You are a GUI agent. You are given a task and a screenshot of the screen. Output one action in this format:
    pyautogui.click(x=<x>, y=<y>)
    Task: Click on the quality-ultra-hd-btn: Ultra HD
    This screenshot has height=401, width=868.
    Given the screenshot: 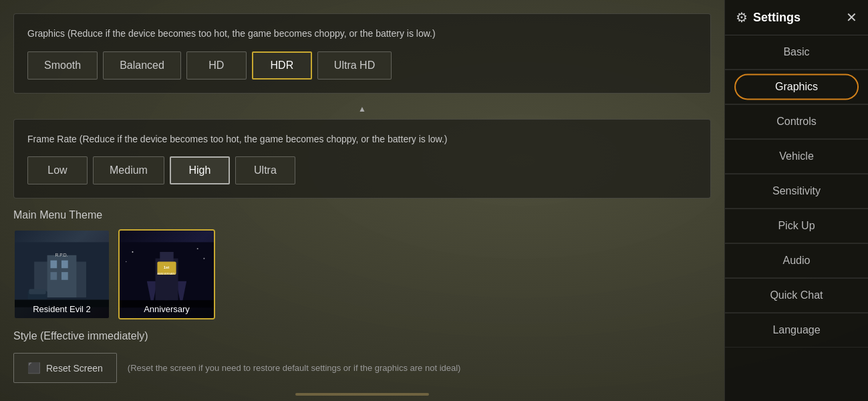 What is the action you would take?
    pyautogui.click(x=354, y=65)
    